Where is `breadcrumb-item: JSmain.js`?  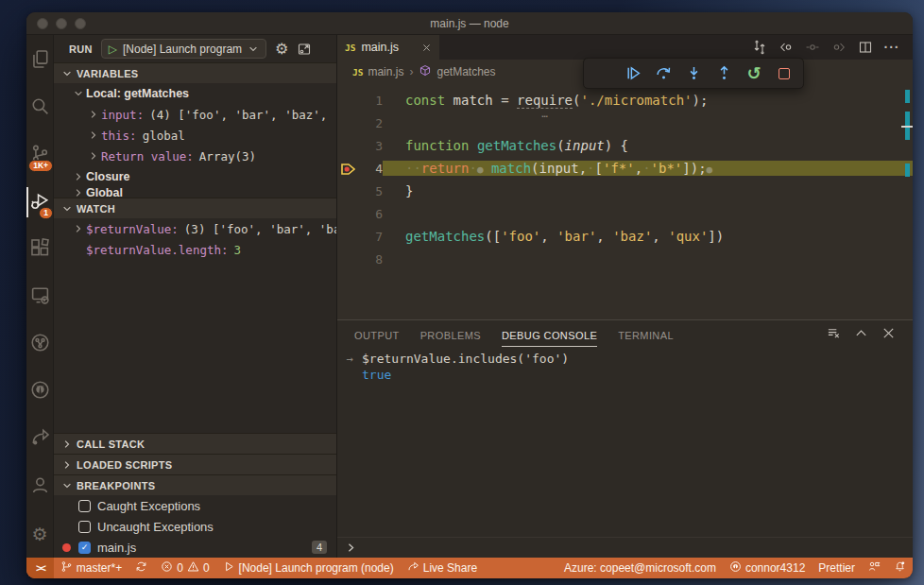 breadcrumb-item: JSmain.js is located at coordinates (378, 72).